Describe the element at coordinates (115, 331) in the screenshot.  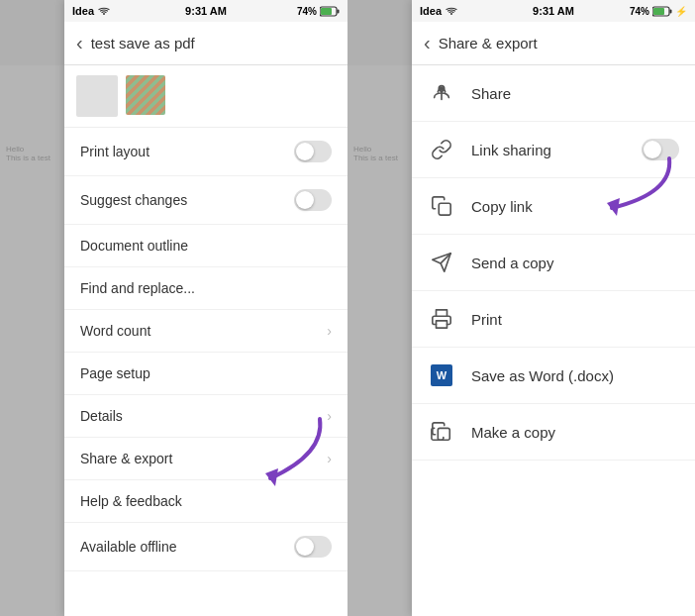
I see `word-count-label: Word count` at that location.